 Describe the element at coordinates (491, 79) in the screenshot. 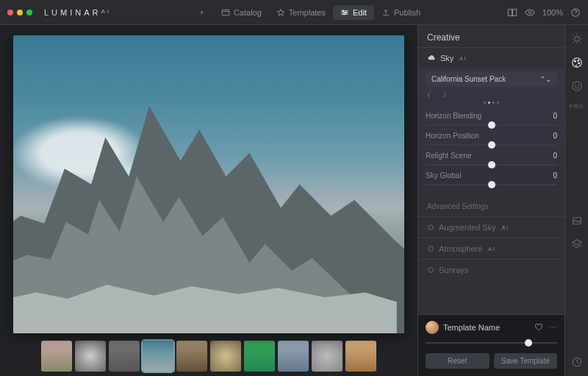

I see `sky-pack-select: California Sunset Pack ⌃⌄` at that location.